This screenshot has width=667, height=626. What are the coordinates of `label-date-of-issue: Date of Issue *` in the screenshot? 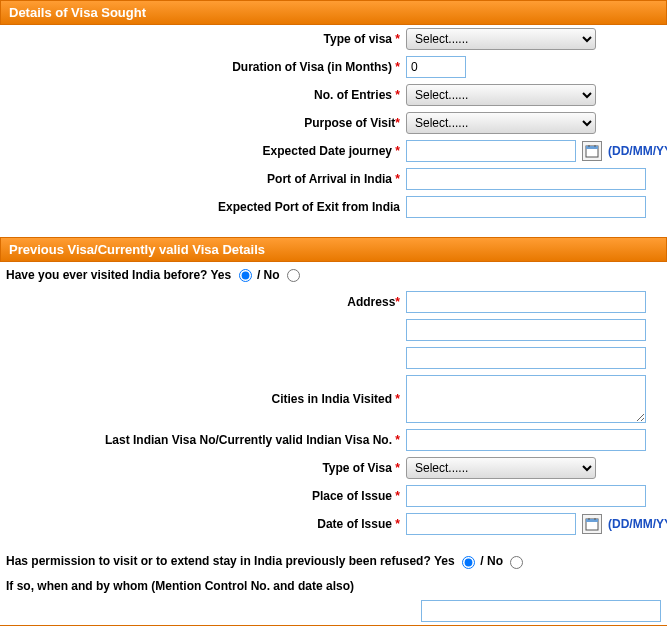 It's located at (206, 524).